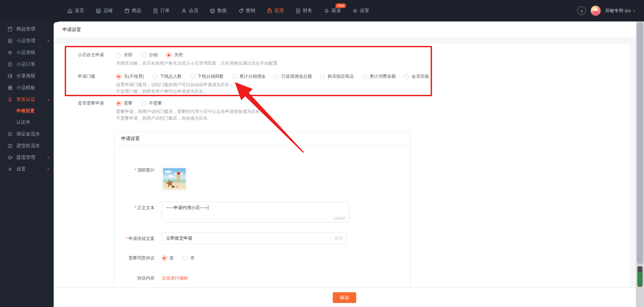 The height and width of the screenshot is (307, 644). I want to click on nav-apps: 应用, so click(275, 11).